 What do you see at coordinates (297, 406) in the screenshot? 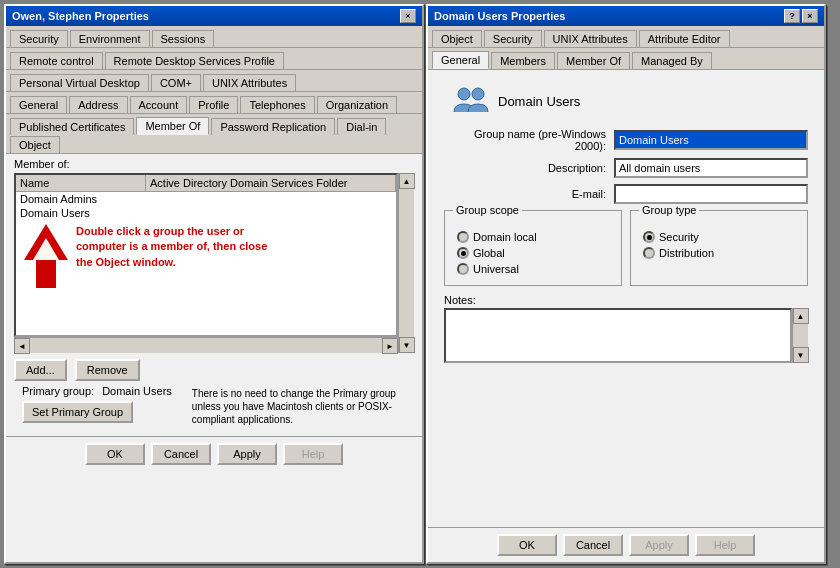
I see `primary-group-info: There is no need to change the Primary g…` at bounding box center [297, 406].